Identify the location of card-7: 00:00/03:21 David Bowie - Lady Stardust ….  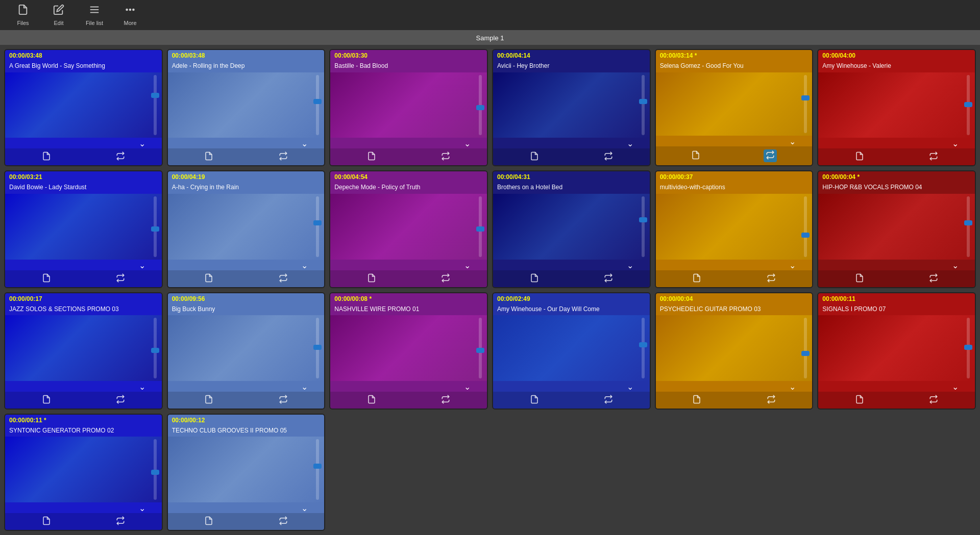
(84, 229).